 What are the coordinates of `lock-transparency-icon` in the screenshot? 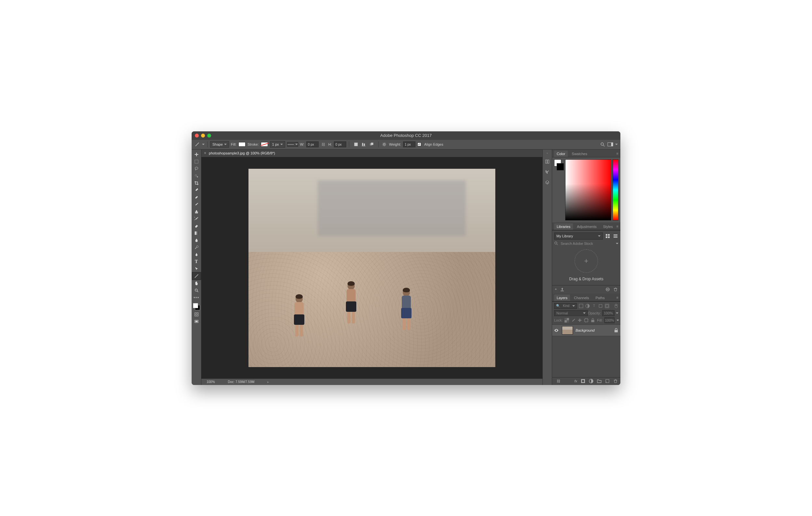 It's located at (567, 320).